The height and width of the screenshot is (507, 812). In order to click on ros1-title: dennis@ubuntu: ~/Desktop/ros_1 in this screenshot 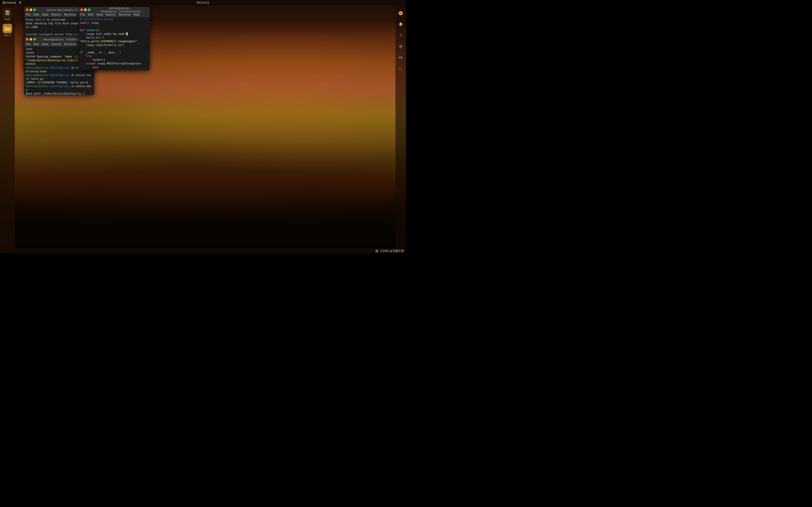, I will do `click(65, 40)`.